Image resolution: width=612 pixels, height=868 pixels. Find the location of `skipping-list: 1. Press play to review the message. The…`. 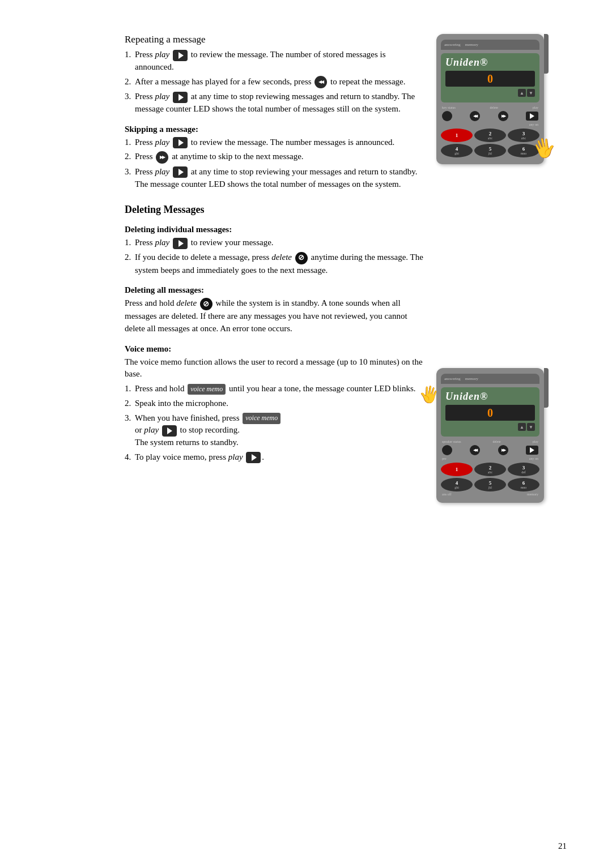

skipping-list: 1. Press play to review the message. The… is located at coordinates (275, 164).